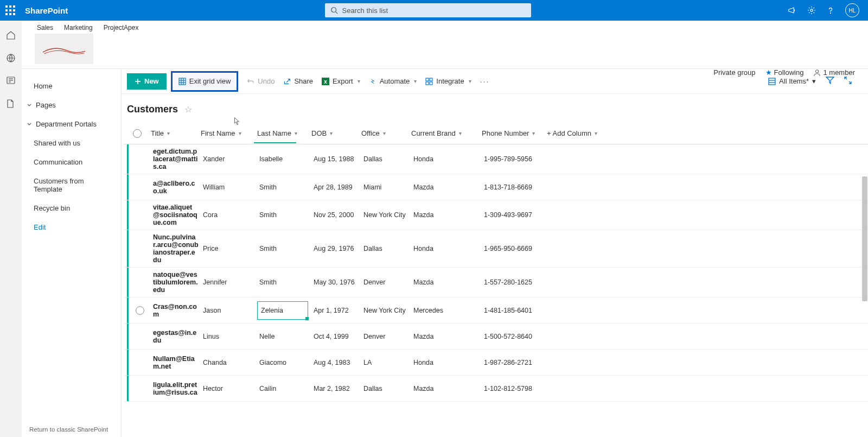 This screenshot has height=437, width=868. Describe the element at coordinates (446, 311) in the screenshot. I see `cell-brand: Mercedes` at that location.